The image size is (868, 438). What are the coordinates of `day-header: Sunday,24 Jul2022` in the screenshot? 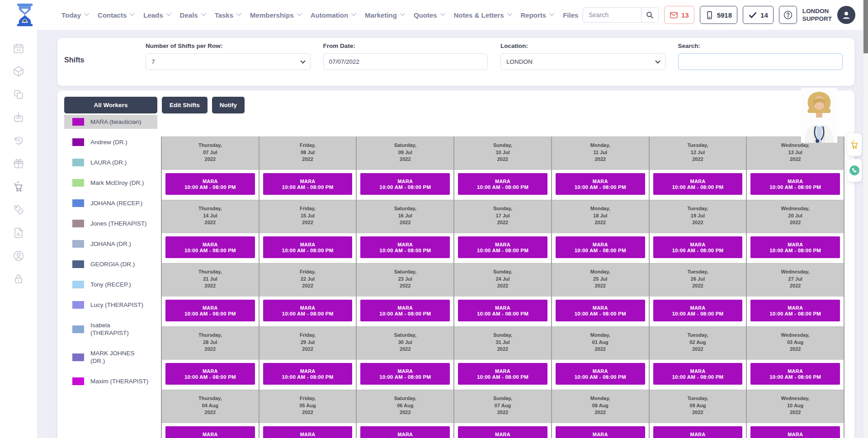 It's located at (503, 280).